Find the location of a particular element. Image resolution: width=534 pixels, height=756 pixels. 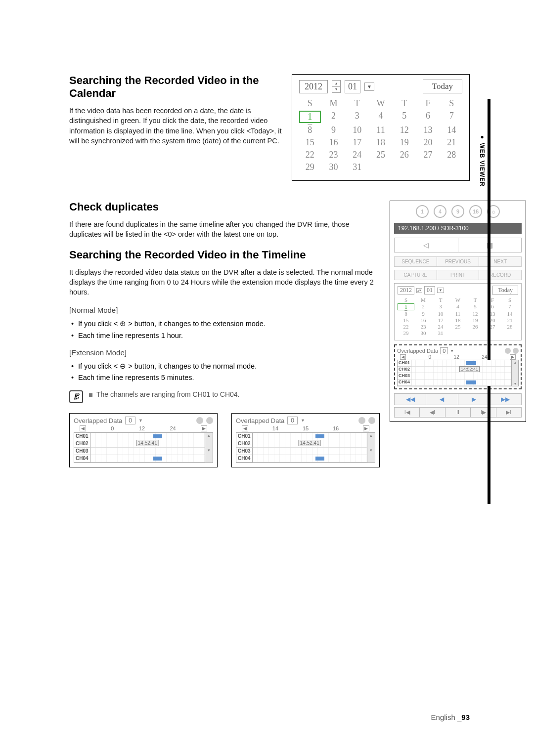

panel-button: SEQUENCE is located at coordinates (416, 262).